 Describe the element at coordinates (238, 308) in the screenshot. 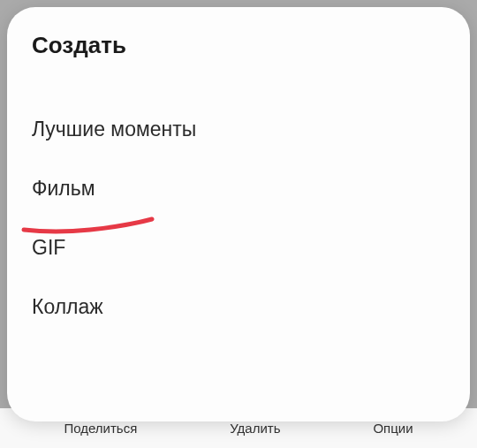

I see `menu-item-collage: Коллаж` at that location.